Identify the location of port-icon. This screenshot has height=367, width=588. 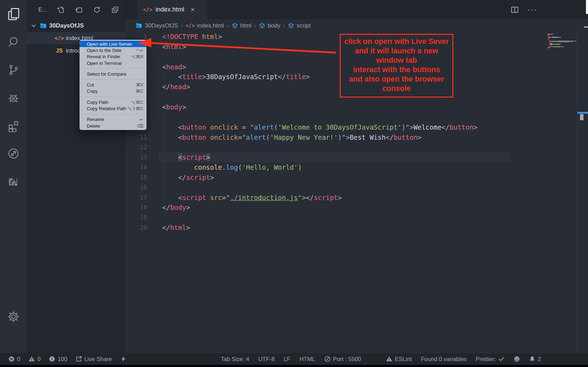
(327, 359).